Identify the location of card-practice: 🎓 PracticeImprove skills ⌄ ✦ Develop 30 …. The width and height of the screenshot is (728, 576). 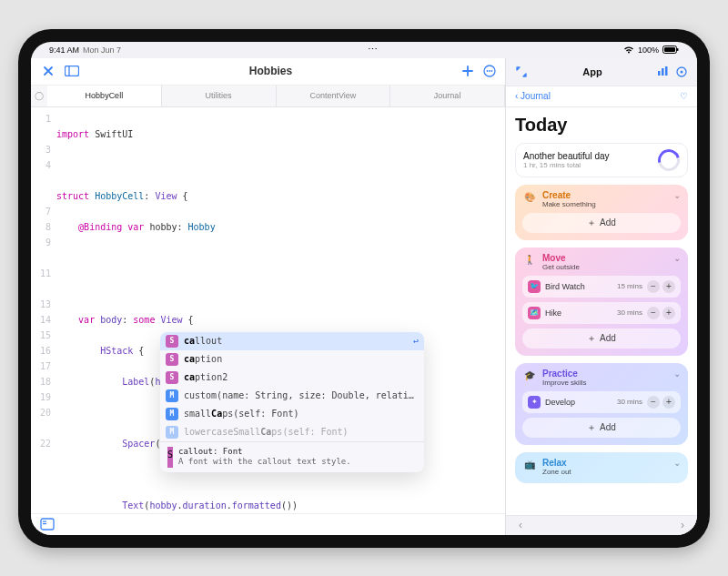
(602, 404).